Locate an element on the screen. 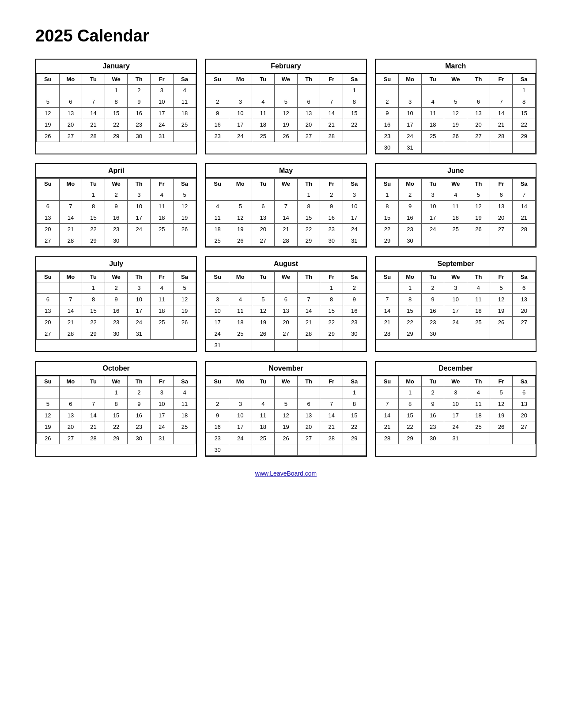  table-row: 28293031 is located at coordinates (456, 439).